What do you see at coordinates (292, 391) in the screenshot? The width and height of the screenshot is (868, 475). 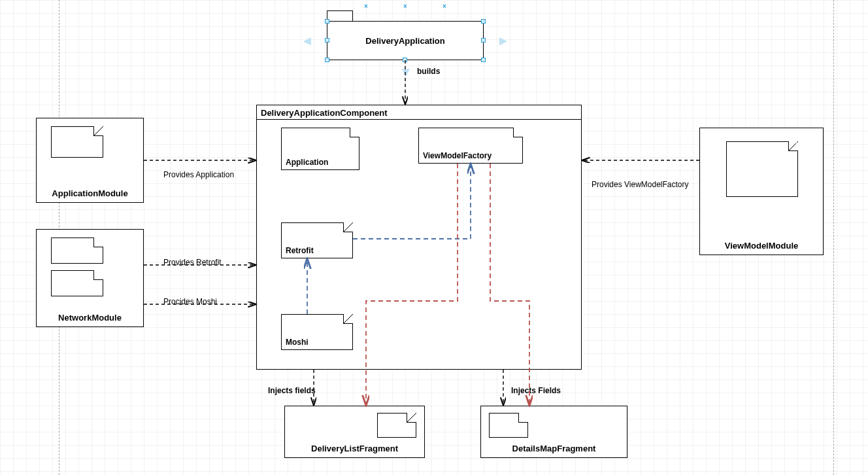 I see `injects-fields-left-label: Injects fields` at bounding box center [292, 391].